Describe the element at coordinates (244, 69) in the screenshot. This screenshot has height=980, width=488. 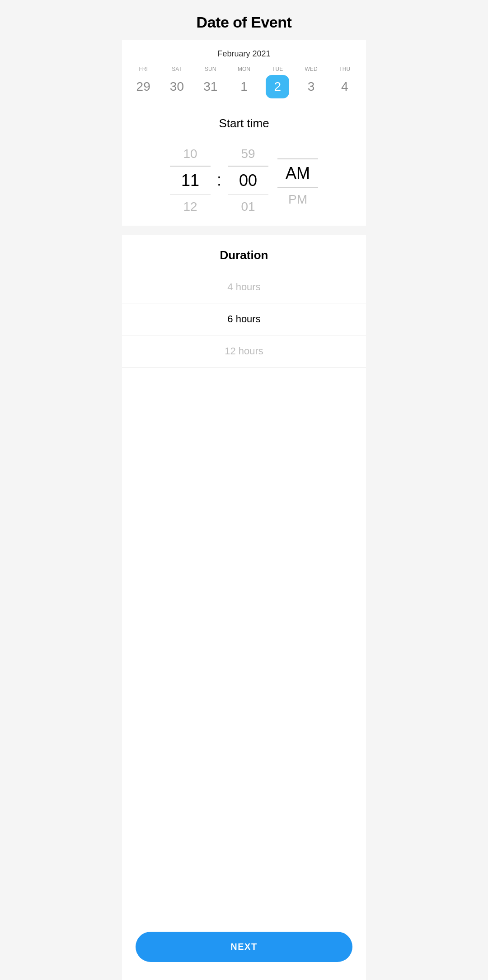
I see `day-label: MON` at that location.